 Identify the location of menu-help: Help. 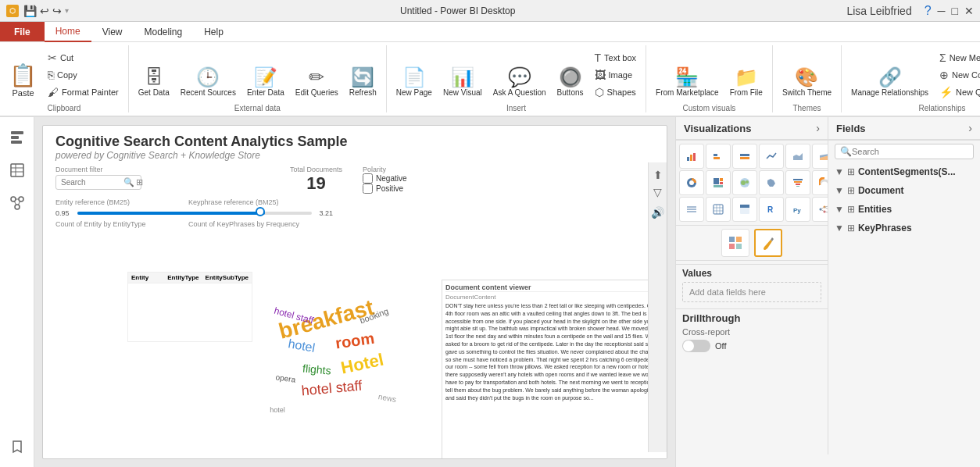
(214, 32).